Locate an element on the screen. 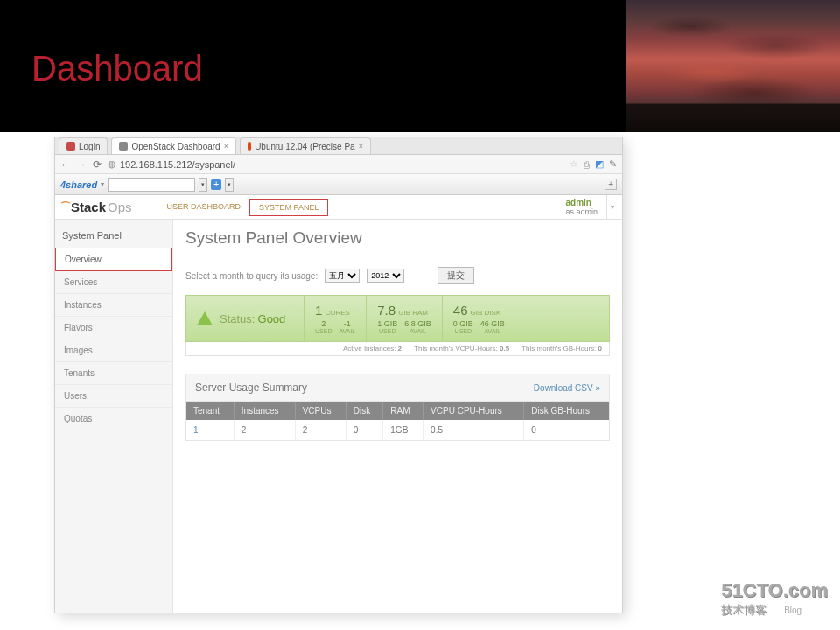 The width and height of the screenshot is (840, 630). nav-system-panel: SYSTEM PANEL is located at coordinates (289, 207).